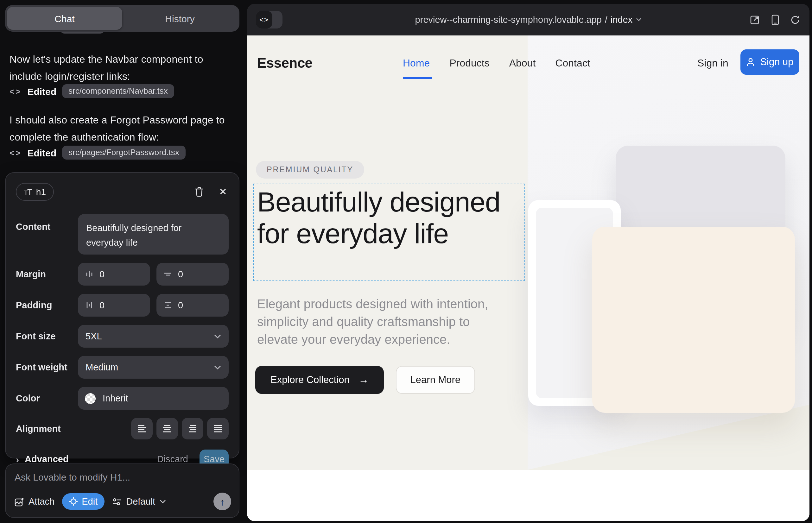 The height and width of the screenshot is (523, 812). Describe the element at coordinates (528, 63) in the screenshot. I see `site-navbar: Essence Home Products About Contact Sign…` at that location.